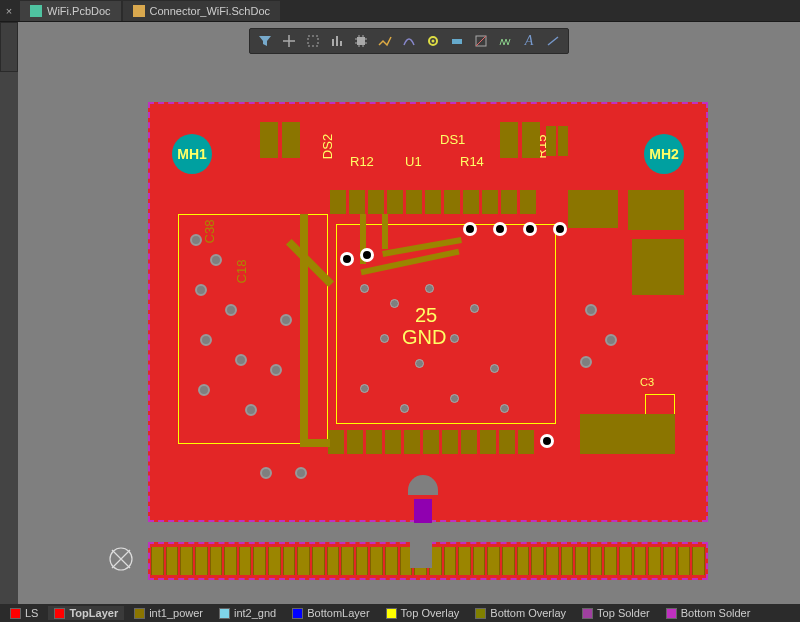 This screenshot has height=622, width=800. What do you see at coordinates (248, 613) in the screenshot?
I see `layer-int2: int2_gnd` at bounding box center [248, 613].